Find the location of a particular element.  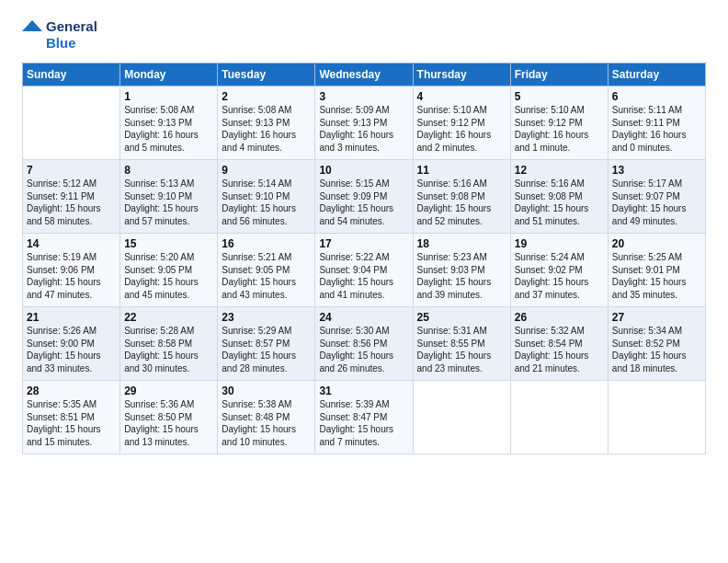

day-info: Sunrise: 5:09 AMSunset: 9:13 PMDaylight:… is located at coordinates (364, 129).